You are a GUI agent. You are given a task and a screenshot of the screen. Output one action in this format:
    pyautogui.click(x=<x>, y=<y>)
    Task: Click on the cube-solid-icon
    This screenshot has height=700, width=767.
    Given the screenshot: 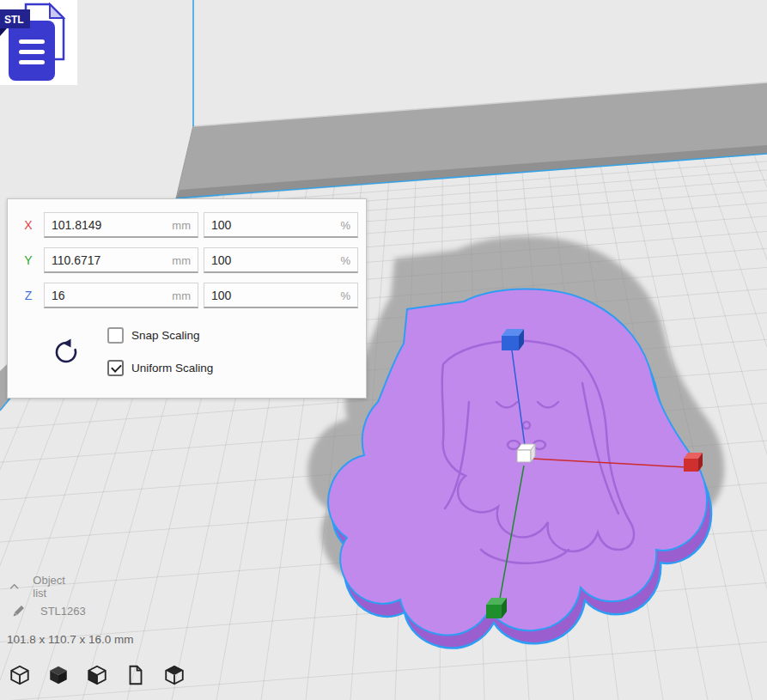 What is the action you would take?
    pyautogui.click(x=58, y=675)
    